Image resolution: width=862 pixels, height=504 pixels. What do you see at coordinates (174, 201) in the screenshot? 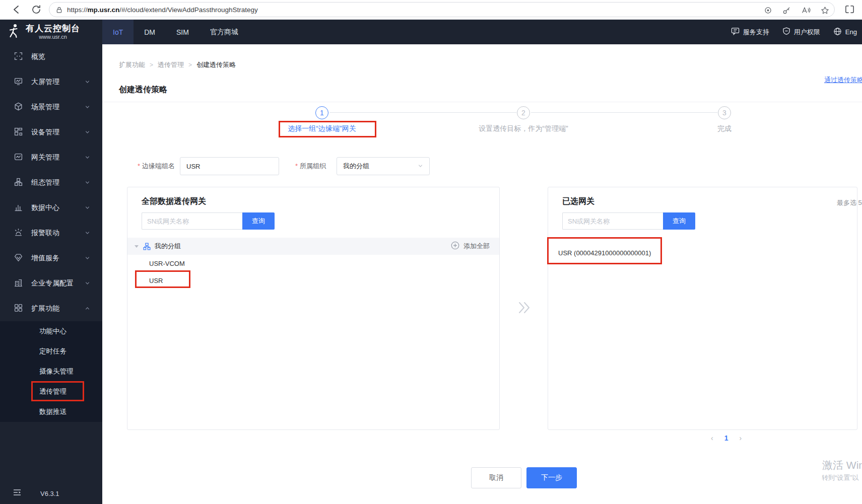
I see `all-gateways-title: 全部数据透传网关` at bounding box center [174, 201].